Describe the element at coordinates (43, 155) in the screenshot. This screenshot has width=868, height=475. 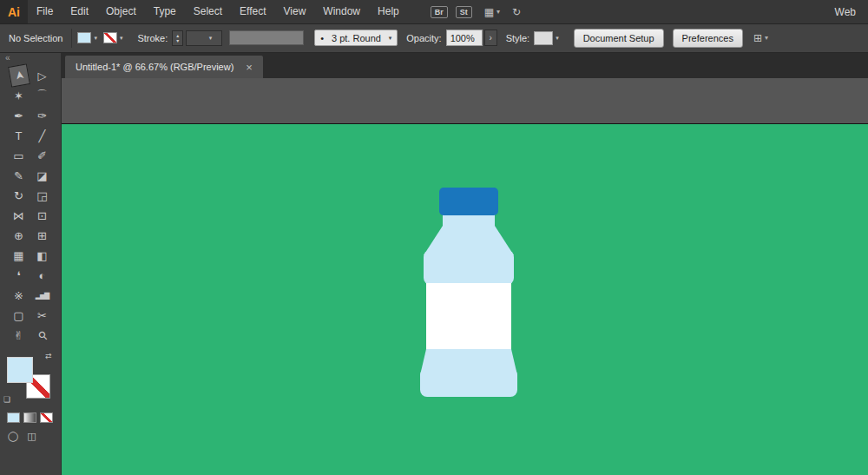
I see `paintbrush-tool: ✐` at that location.